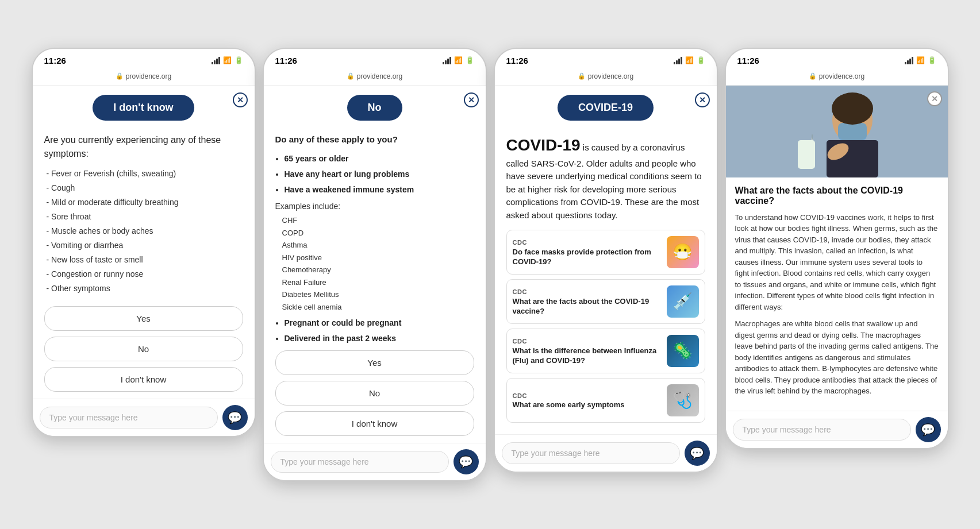 Image resolution: width=980 pixels, height=529 pixels. Describe the element at coordinates (587, 396) in the screenshot. I see `card-source-4: CDC` at that location.